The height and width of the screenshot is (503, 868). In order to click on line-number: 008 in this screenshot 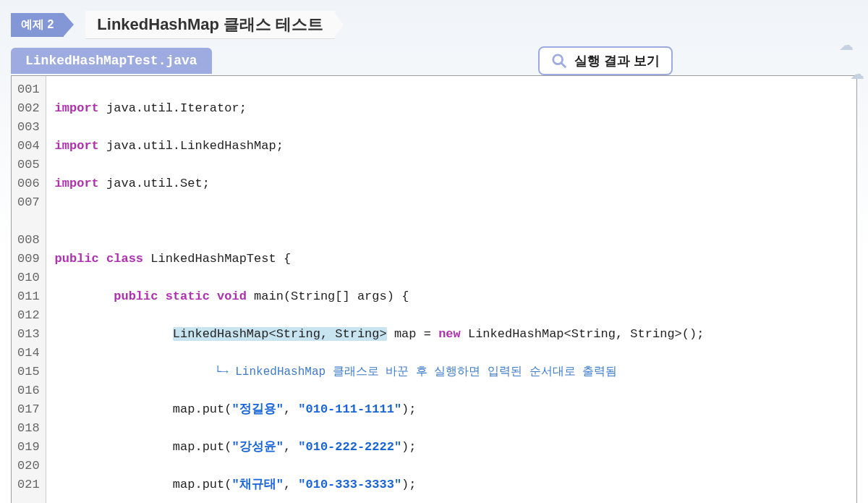, I will do `click(29, 240)`.